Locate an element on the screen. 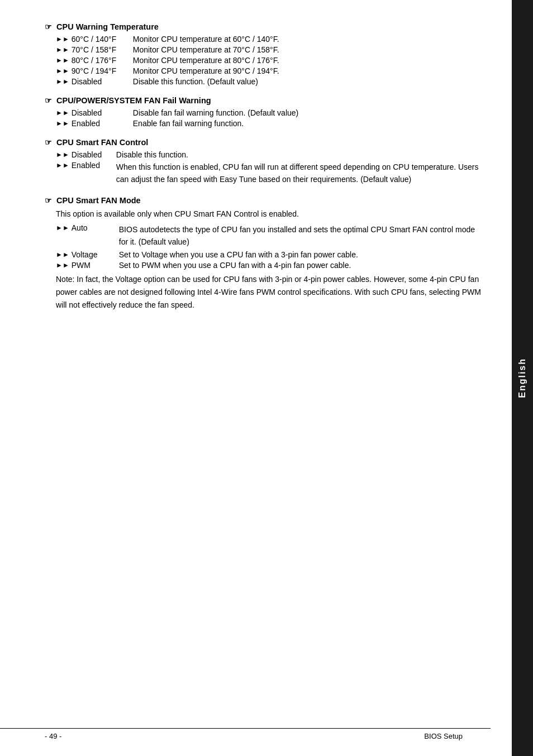  list-item: ►► Disabled Disable this function. (Defa… is located at coordinates (264, 82).